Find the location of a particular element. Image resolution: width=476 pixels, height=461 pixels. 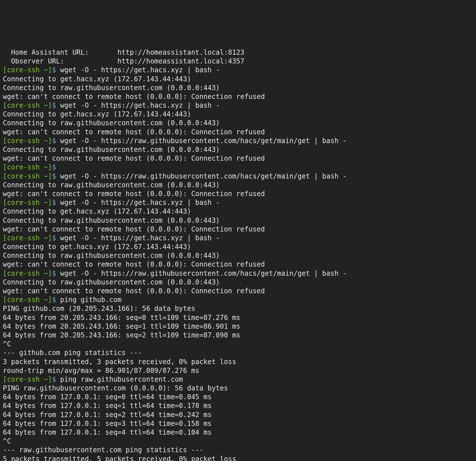

terminal-line: PING raw.githubusercontent.com (0.0.0.0)… is located at coordinates (238, 388).